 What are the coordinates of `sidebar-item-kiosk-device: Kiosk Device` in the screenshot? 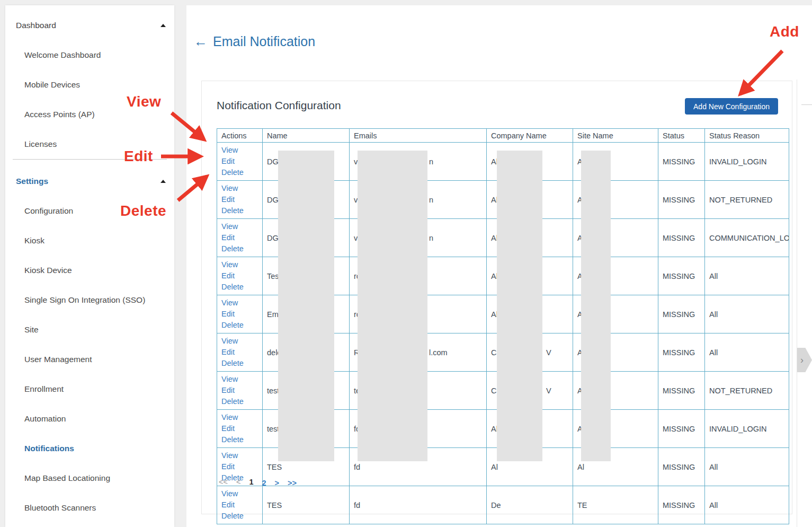 It's located at (90, 270).